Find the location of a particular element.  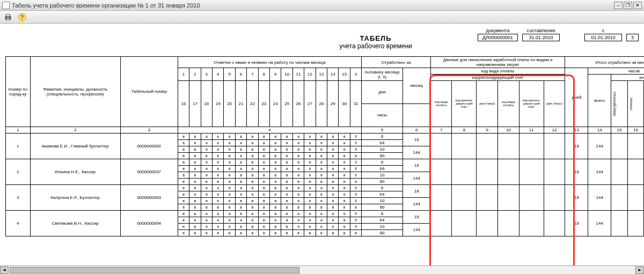

minimize-button: – is located at coordinates (618, 5).